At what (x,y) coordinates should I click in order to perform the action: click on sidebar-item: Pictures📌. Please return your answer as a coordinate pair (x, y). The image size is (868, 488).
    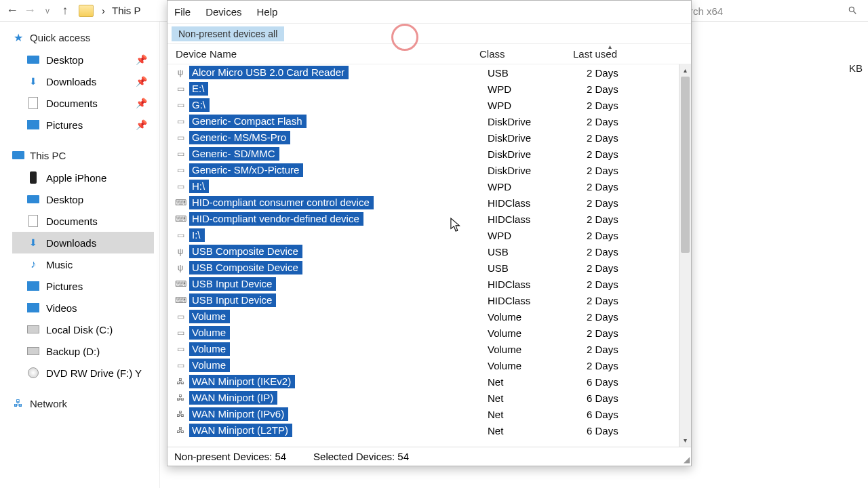
    Looking at the image, I should click on (83, 125).